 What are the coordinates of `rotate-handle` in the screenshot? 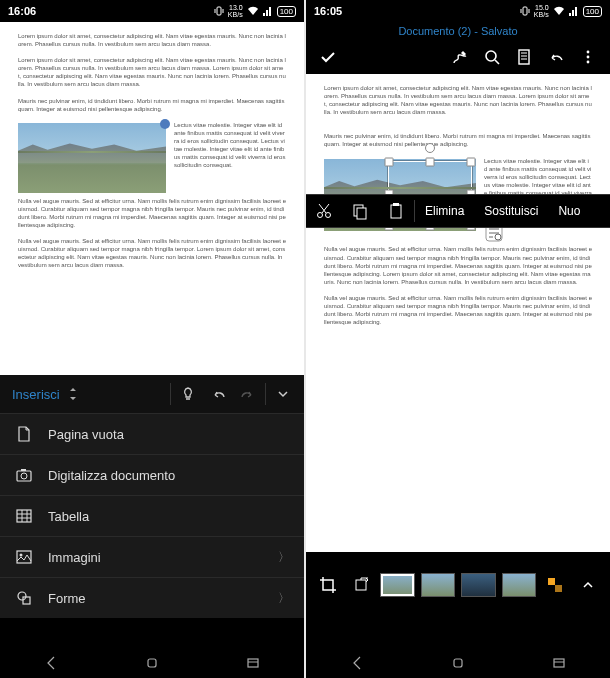 It's located at (430, 148).